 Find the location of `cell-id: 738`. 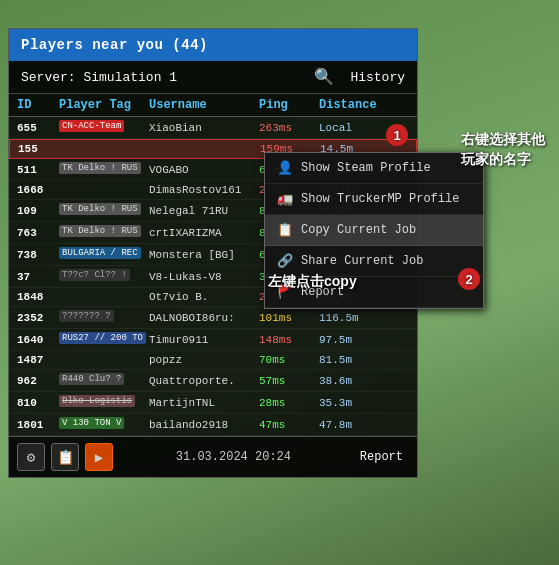

cell-id: 738 is located at coordinates (38, 255).